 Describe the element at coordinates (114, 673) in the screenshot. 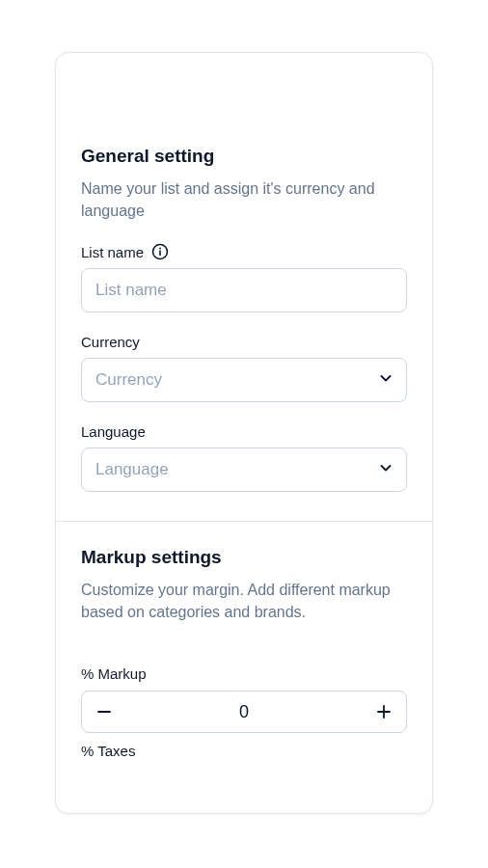

I see `percent-markup-label: % Markup` at that location.